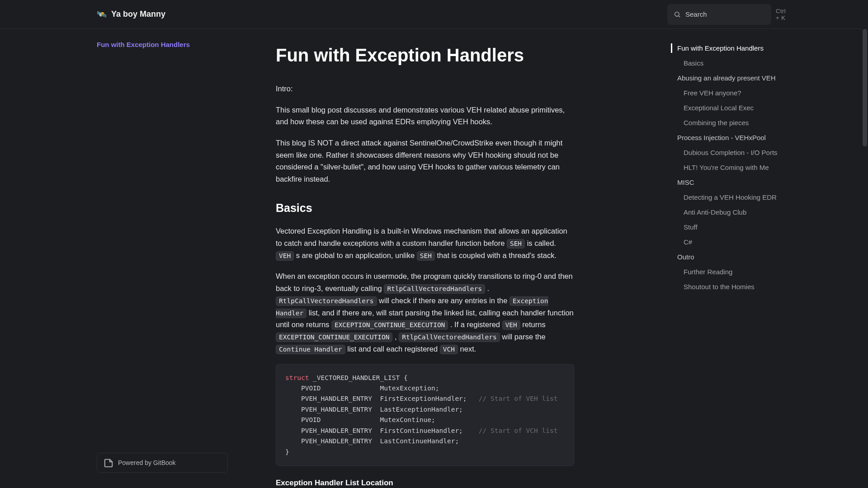  I want to click on powered-by-gitbook: Powered by GitBook, so click(162, 463).